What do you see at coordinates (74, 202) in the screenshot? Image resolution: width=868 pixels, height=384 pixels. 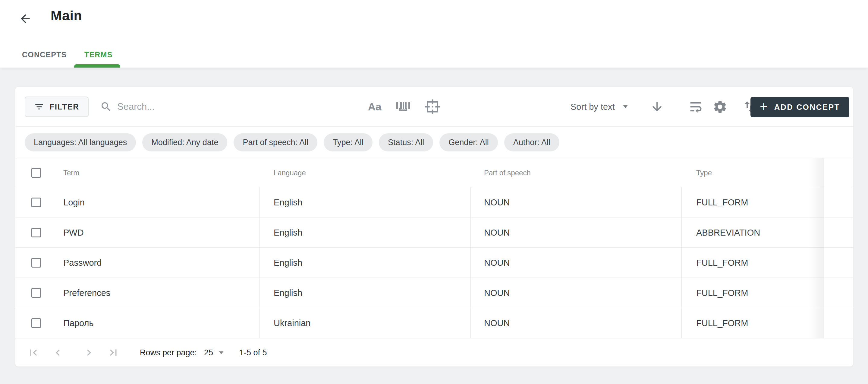 I see `cell-term: Login` at bounding box center [74, 202].